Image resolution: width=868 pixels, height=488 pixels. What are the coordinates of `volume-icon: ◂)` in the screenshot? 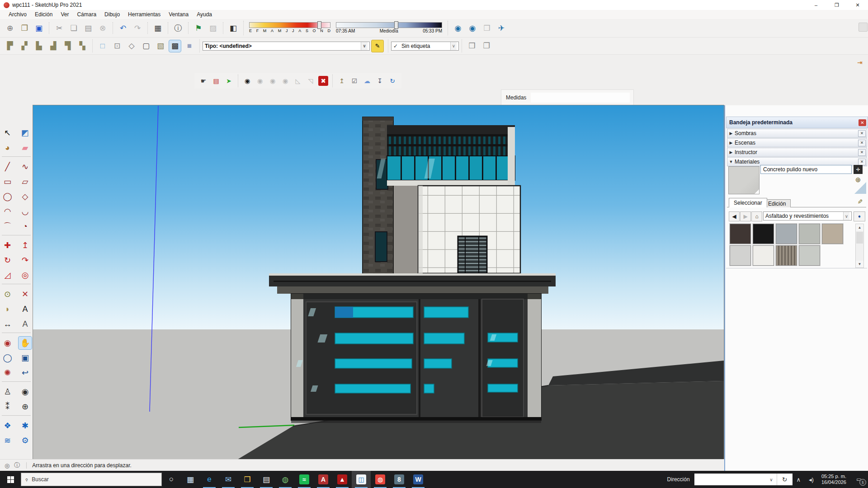 It's located at (811, 480).